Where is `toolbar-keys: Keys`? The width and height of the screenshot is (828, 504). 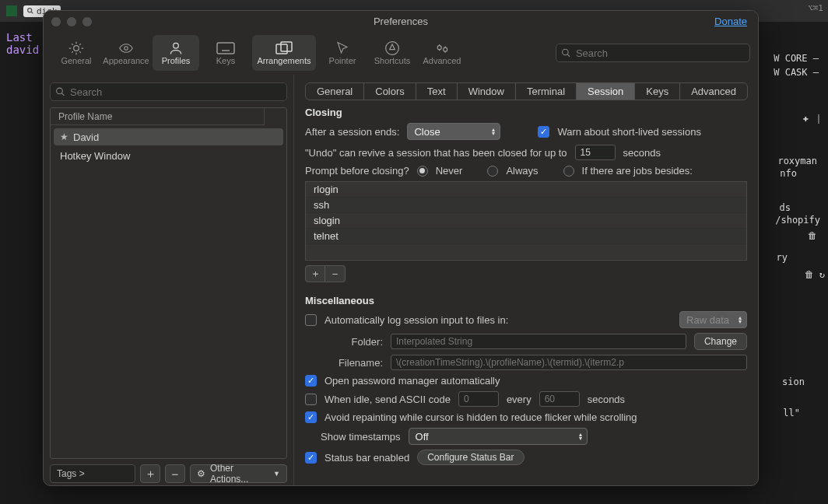
toolbar-keys: Keys is located at coordinates (226, 53).